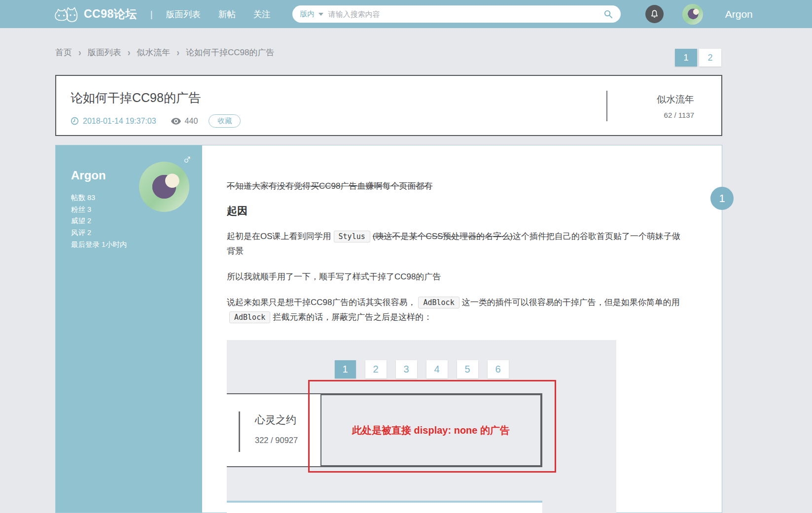  I want to click on breadcrumb-row: 首页 › 版面列表 › 似水流年 › 论如何干掉CC98的广告 1 2, so click(406, 51).